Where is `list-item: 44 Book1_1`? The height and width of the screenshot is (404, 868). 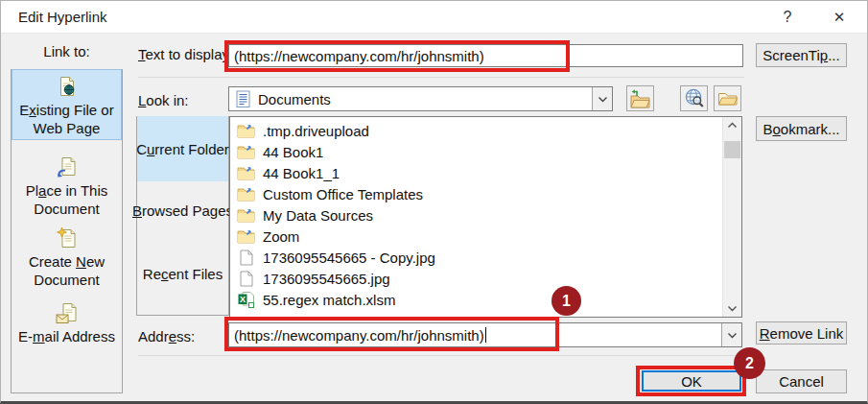 list-item: 44 Book1_1 is located at coordinates (479, 173).